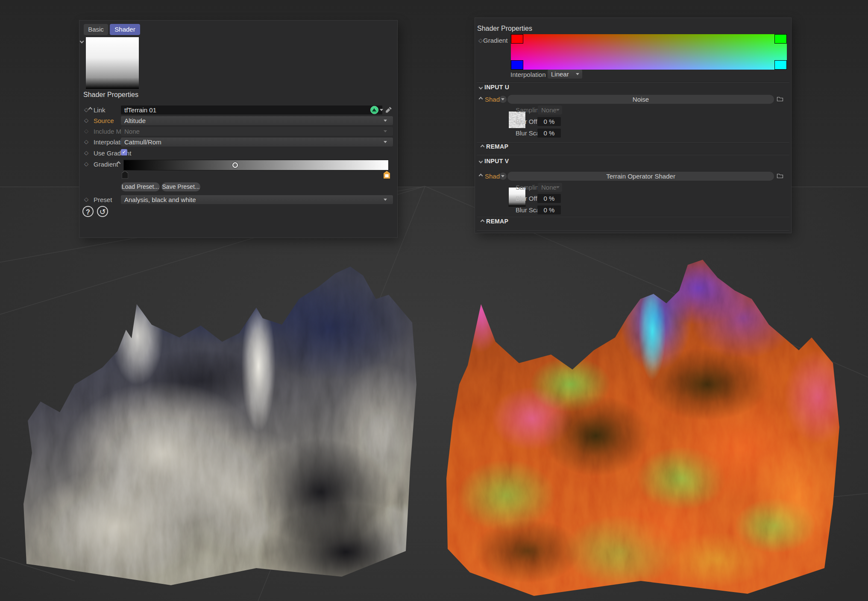 Image resolution: width=868 pixels, height=601 pixels. I want to click on gradient-corner-swatch-top-left, so click(517, 39).